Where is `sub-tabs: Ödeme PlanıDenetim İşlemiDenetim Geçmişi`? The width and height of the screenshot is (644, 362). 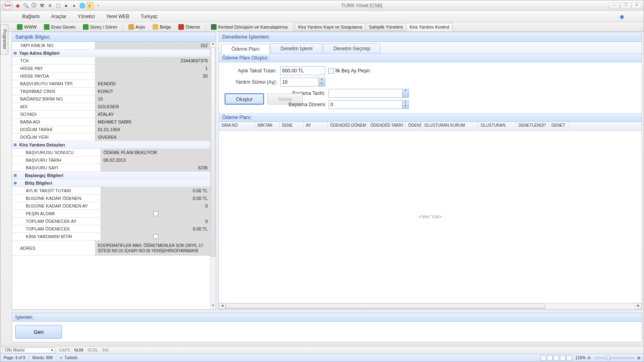 sub-tabs: Ödeme PlanıDenetim İşlemiDenetim Geçmişi is located at coordinates (430, 48).